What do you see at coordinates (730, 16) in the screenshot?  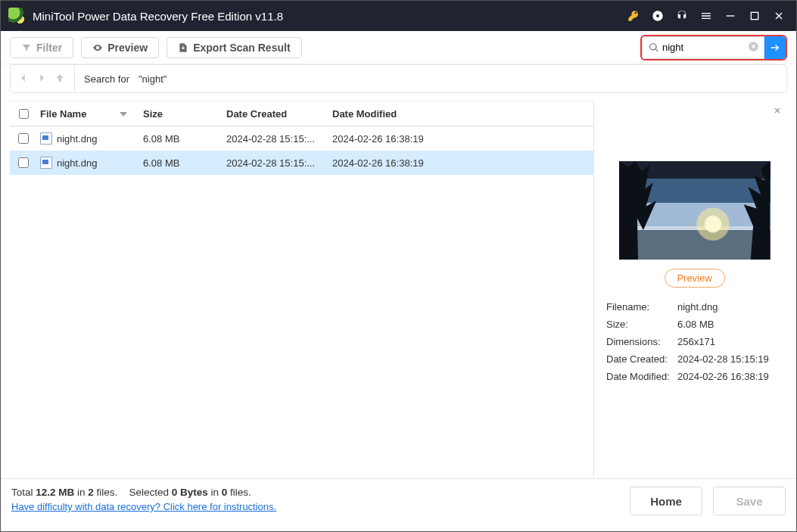 I see `minimize-icon` at bounding box center [730, 16].